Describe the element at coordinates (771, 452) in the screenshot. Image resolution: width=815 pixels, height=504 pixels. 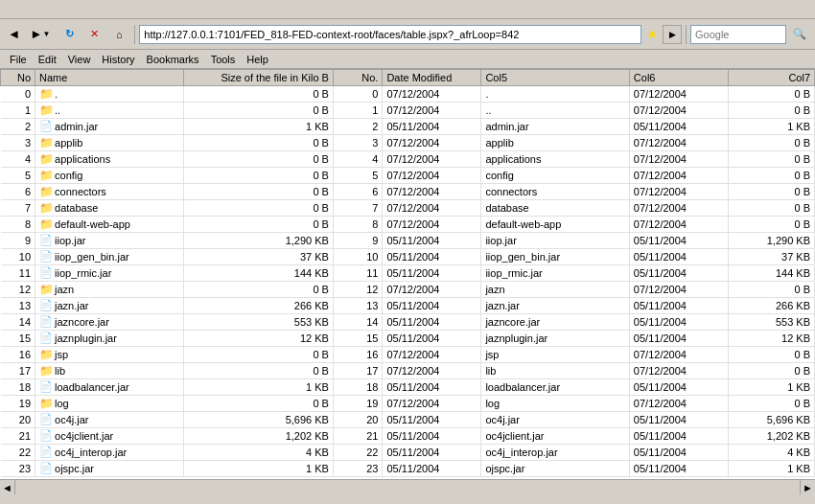
I see `cell-col7: 4 KB` at that location.